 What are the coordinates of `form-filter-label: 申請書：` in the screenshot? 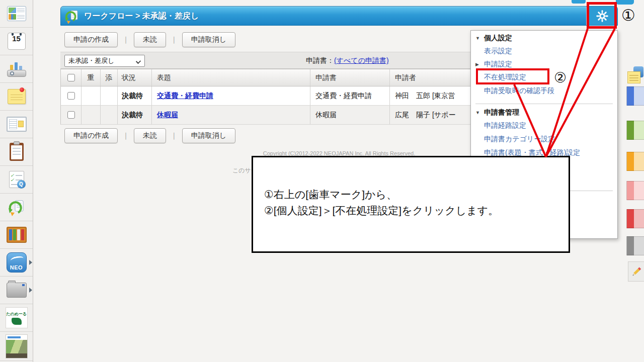 It's located at (320, 60).